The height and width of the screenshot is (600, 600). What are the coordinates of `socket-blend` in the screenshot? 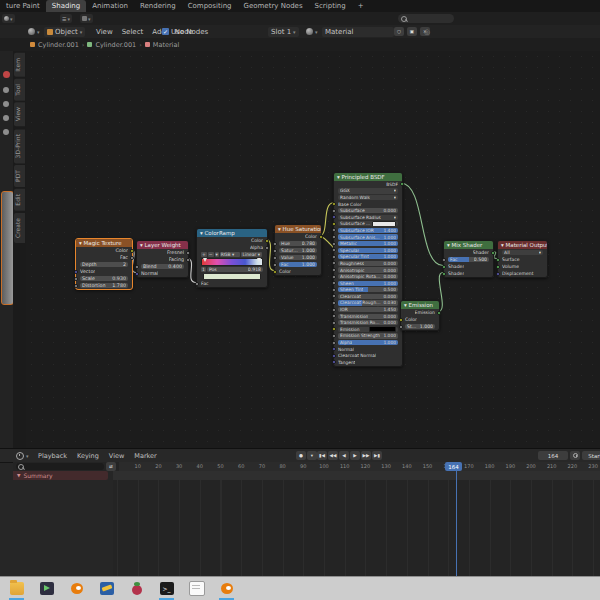 It's located at (137, 267).